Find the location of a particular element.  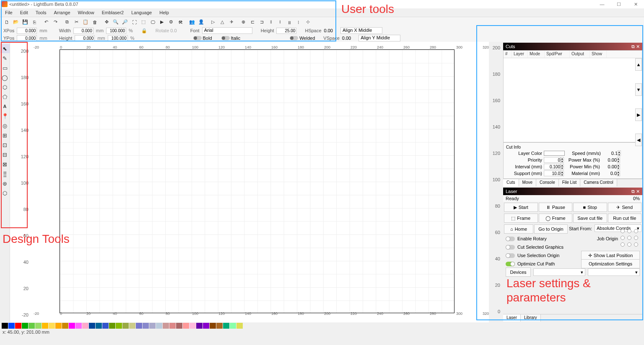

weld-tool-icon: ⊞ is located at coordinates (5, 135).